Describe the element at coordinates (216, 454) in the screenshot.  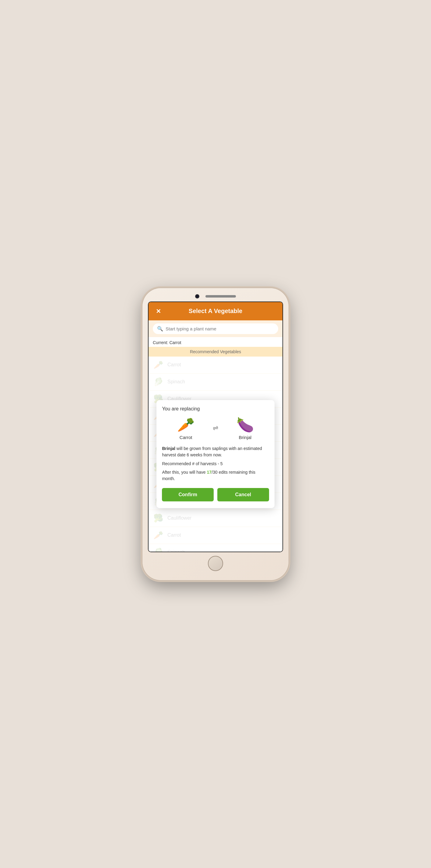
I see `list-area: 🥕 Carrot 🥬 Spinach 🥦 Cauliflower 🥕 Carro…` at that location.